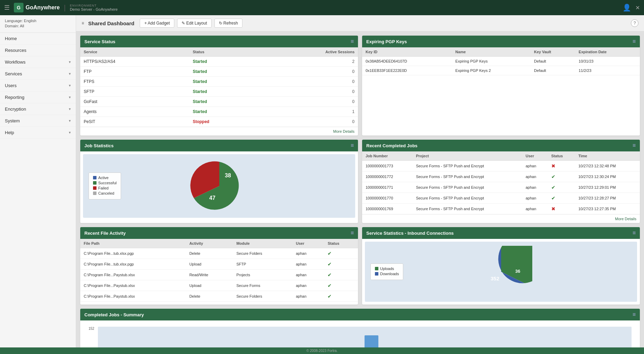 This screenshot has width=644, height=354. Describe the element at coordinates (38, 74) in the screenshot. I see `sidebar-item-services: Services ▾` at that location.